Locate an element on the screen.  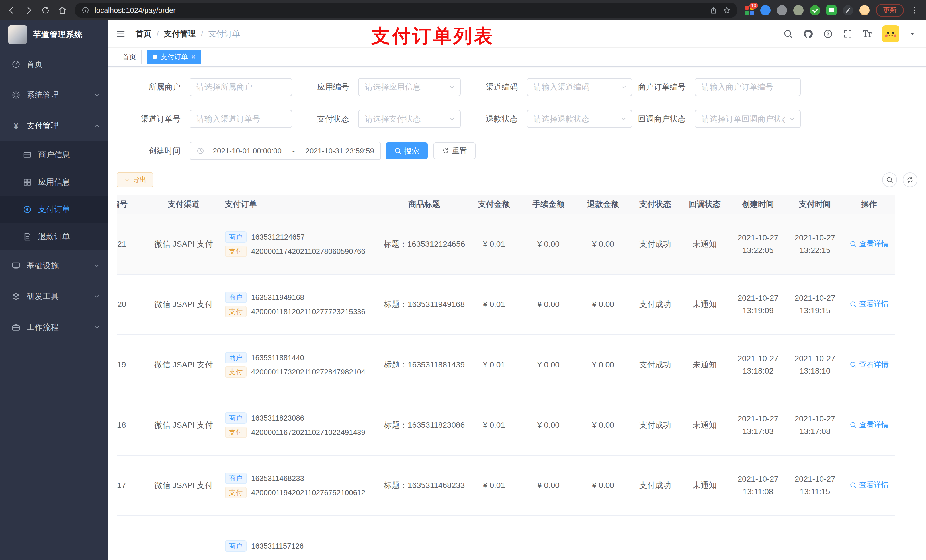
question-icon is located at coordinates (828, 34).